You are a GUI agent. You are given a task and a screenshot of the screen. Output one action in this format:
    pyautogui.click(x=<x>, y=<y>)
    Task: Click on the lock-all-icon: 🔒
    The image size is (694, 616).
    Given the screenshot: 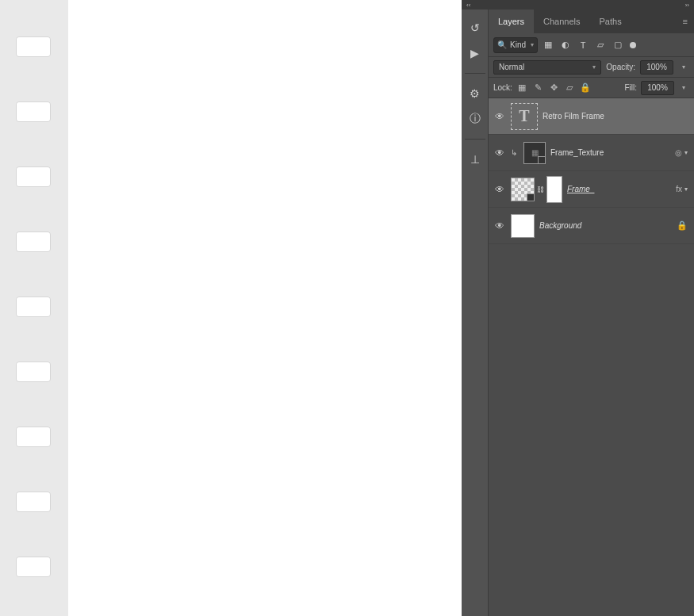 What is the action you would take?
    pyautogui.click(x=585, y=87)
    